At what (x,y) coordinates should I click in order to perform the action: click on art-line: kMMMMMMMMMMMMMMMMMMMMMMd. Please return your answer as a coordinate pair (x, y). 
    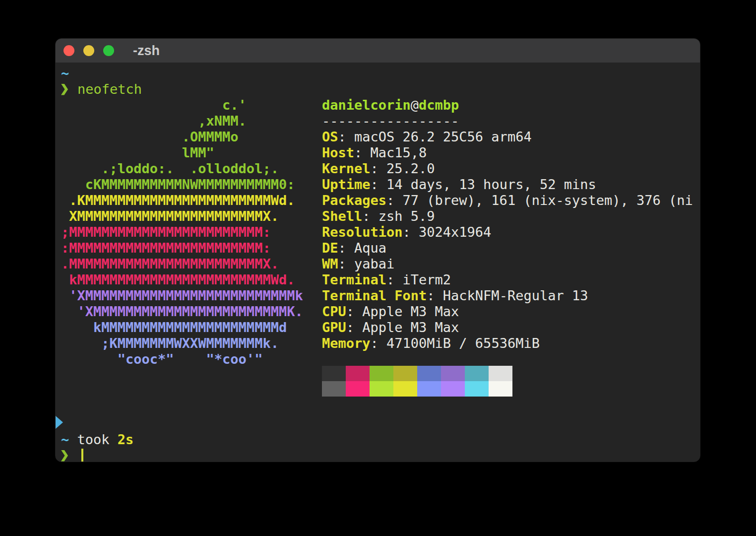
    Looking at the image, I should click on (182, 328).